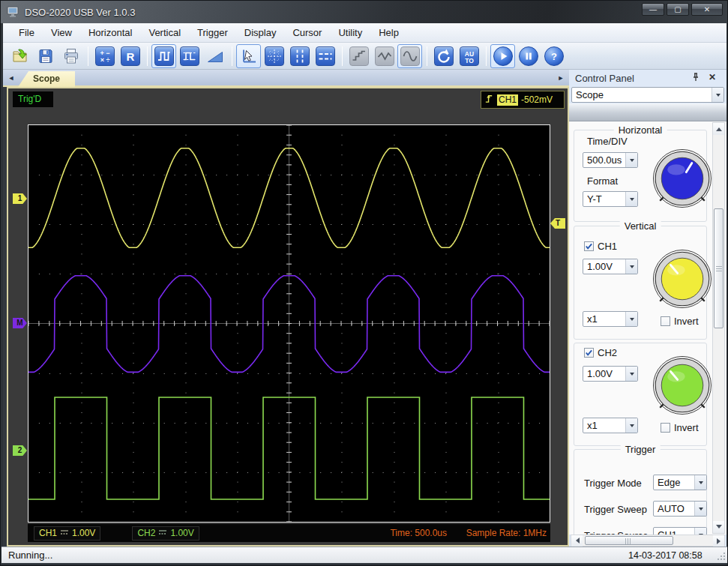  What do you see at coordinates (682, 279) in the screenshot?
I see `ch1-position-knob` at bounding box center [682, 279].